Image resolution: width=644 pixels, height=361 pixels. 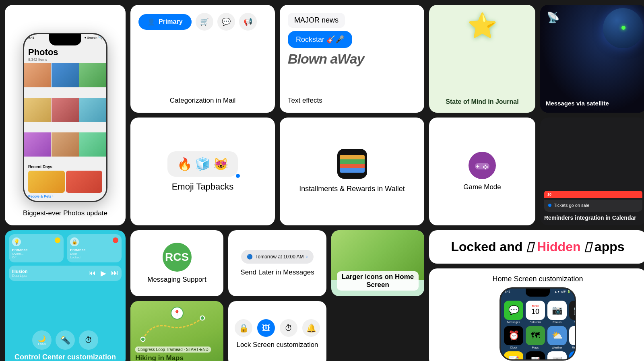 What do you see at coordinates (221, 164) in the screenshot?
I see `heart2: 😻` at bounding box center [221, 164].